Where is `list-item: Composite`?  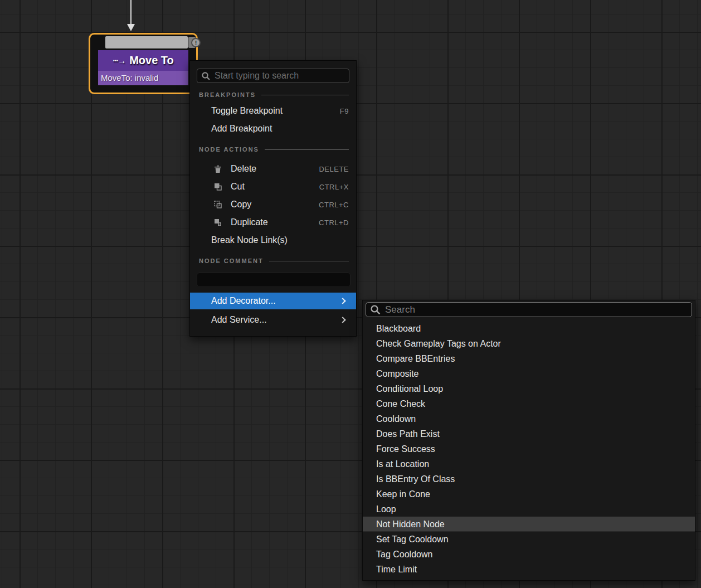
list-item: Composite is located at coordinates (529, 373).